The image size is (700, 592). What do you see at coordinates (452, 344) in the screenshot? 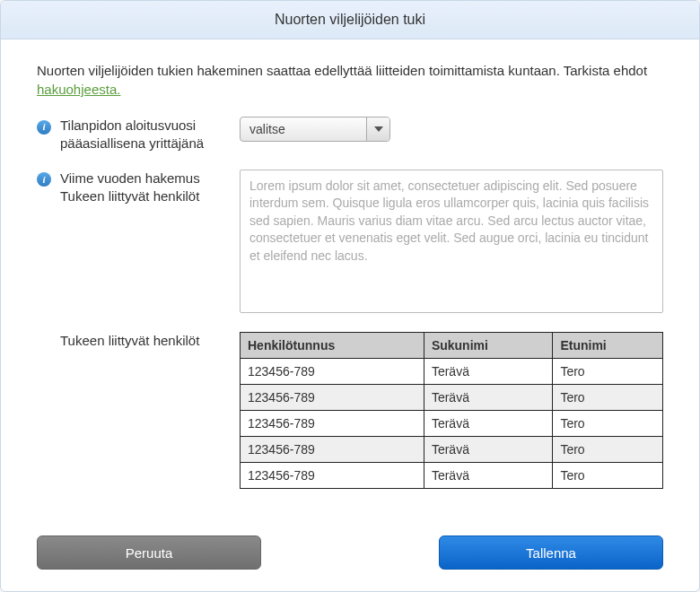
I see `table-header-row: Henkilötunnus Sukunimi Etunimi` at bounding box center [452, 344].